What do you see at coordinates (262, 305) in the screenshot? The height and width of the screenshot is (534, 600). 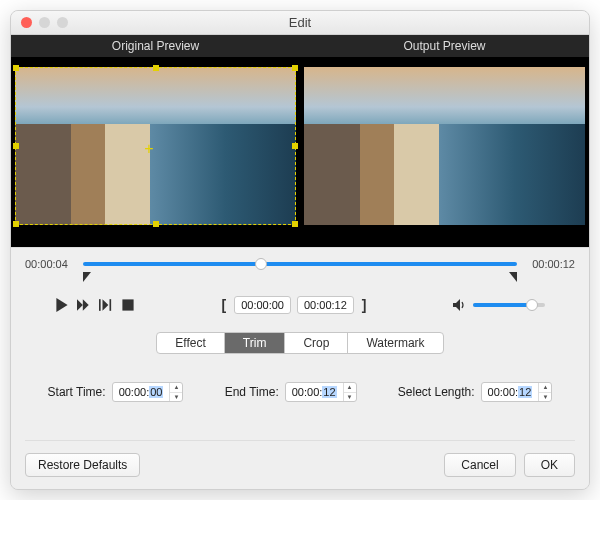 I see `in-point-display: 00:00:00` at bounding box center [262, 305].